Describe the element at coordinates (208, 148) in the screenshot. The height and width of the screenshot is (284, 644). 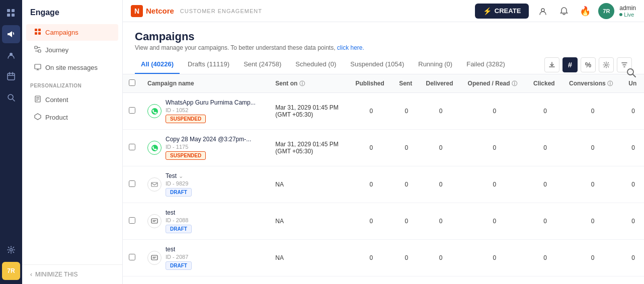
I see `campaign-info: Copy 28 May 2024 @3:27pm-... ID - 1175 S…` at that location.